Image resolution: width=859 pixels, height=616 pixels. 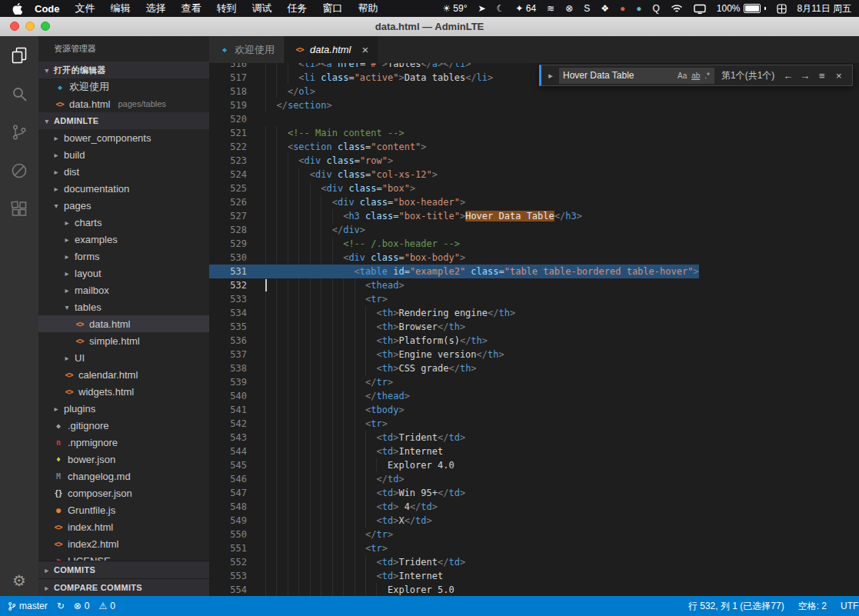 I want to click on folder-mailbox: ▸mailbox, so click(x=124, y=290).